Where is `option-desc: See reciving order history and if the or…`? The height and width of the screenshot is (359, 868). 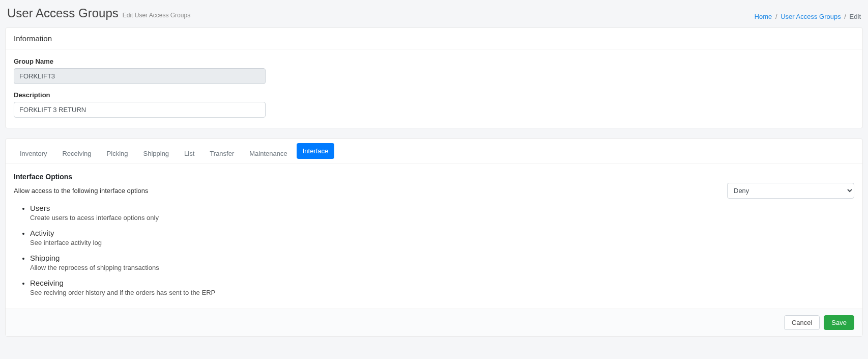
option-desc: See reciving order history and if the or… is located at coordinates (442, 292).